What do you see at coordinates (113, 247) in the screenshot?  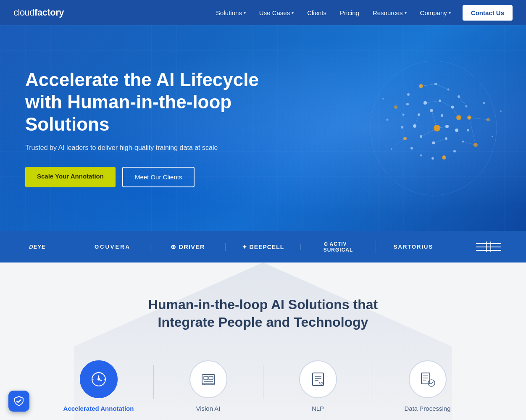 I see `client-logo-ocuvera: OCUVERA` at bounding box center [113, 247].